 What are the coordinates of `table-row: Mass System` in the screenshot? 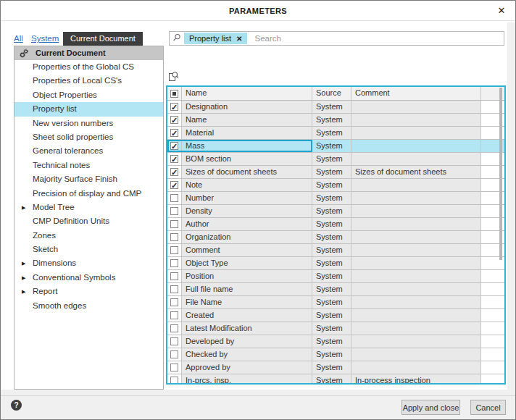 It's located at (336, 146).